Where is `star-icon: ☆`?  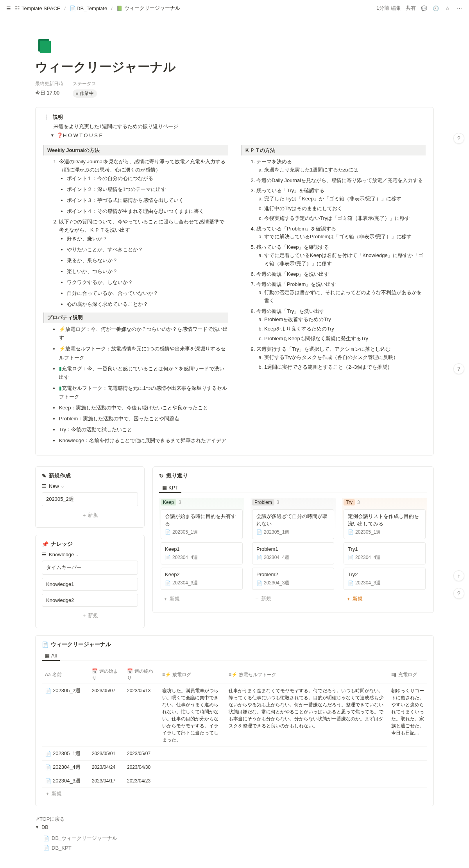
star-icon: ☆ is located at coordinates (448, 8).